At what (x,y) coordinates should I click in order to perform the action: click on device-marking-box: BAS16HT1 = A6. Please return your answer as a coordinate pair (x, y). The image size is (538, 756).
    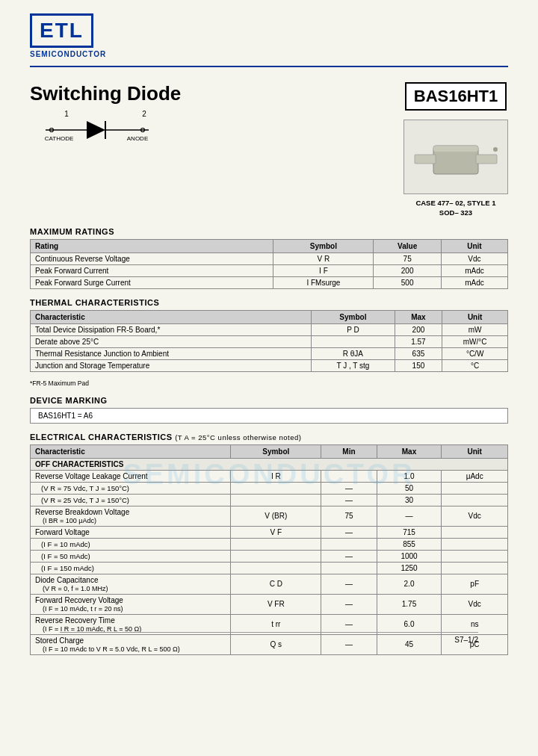
    Looking at the image, I should click on (269, 415).